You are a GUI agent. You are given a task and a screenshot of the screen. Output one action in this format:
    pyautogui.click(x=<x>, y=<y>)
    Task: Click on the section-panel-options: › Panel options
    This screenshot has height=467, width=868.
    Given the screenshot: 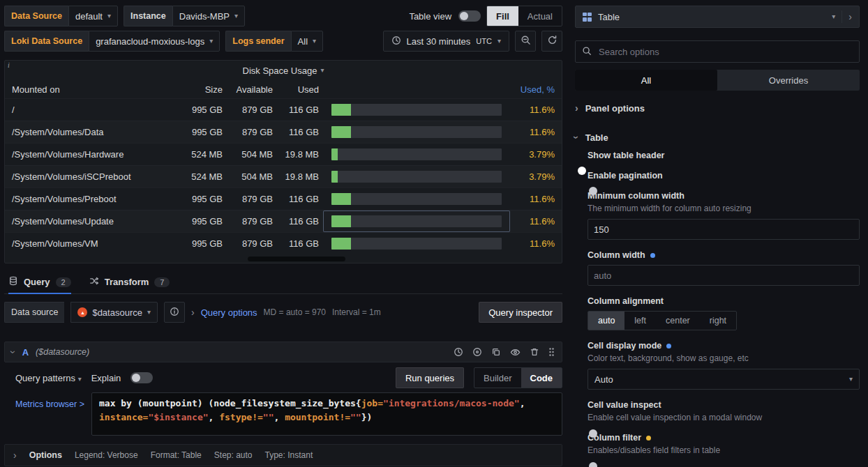 What is the action you would take?
    pyautogui.click(x=717, y=108)
    